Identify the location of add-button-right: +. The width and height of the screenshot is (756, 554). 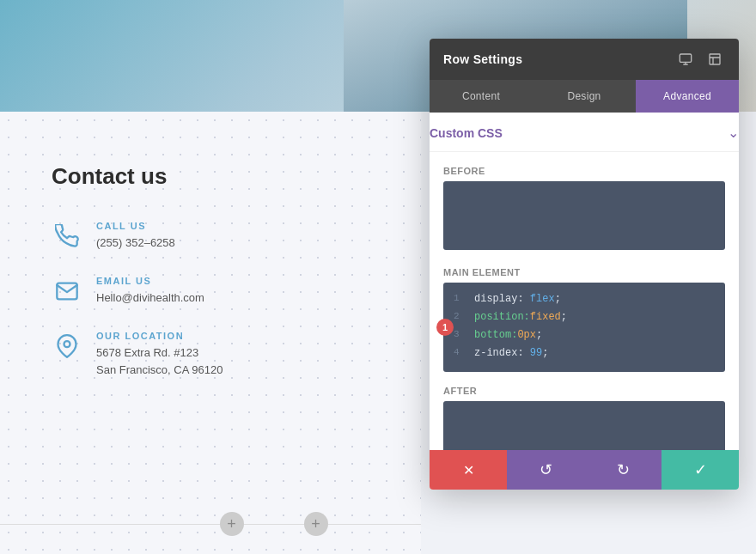
(316, 524).